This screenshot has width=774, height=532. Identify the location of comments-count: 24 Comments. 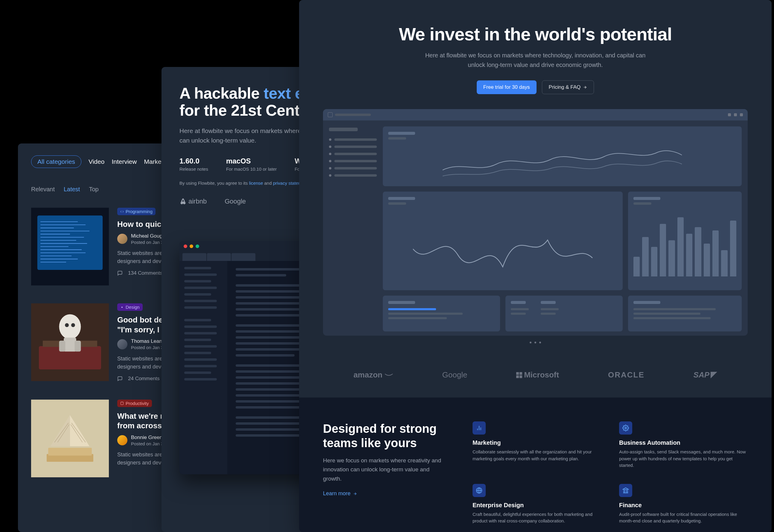
(144, 379).